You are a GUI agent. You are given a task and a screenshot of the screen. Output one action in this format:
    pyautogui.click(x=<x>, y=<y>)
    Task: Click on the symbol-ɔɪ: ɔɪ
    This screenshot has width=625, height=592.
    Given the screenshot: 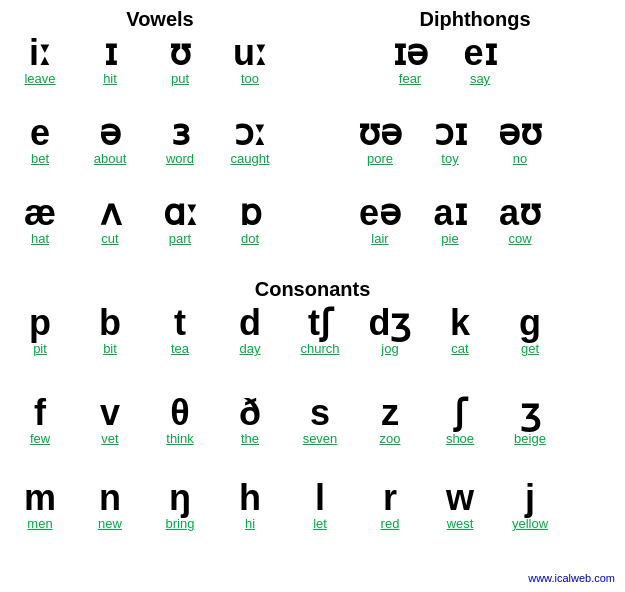 What is the action you would take?
    pyautogui.click(x=450, y=133)
    